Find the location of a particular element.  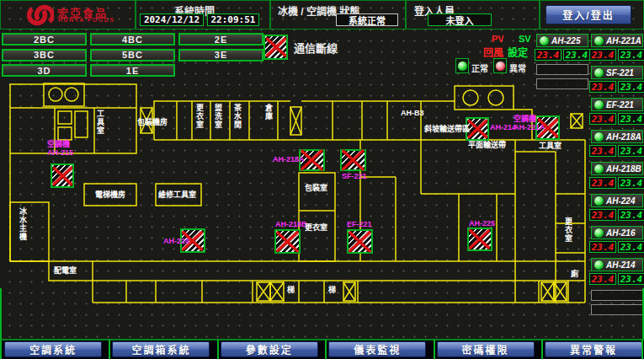

room-label: 斜坡輸送帶區 is located at coordinates (447, 129).